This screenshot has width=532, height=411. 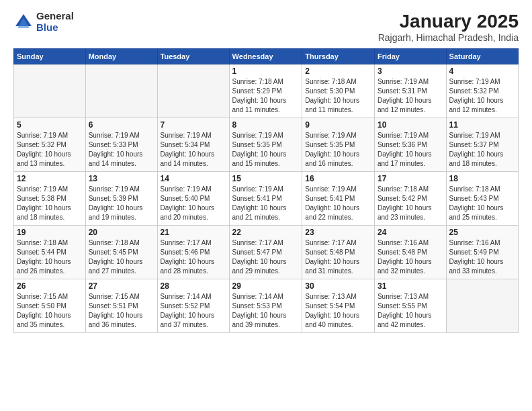 What do you see at coordinates (266, 125) in the screenshot?
I see `day-number: 8` at bounding box center [266, 125].